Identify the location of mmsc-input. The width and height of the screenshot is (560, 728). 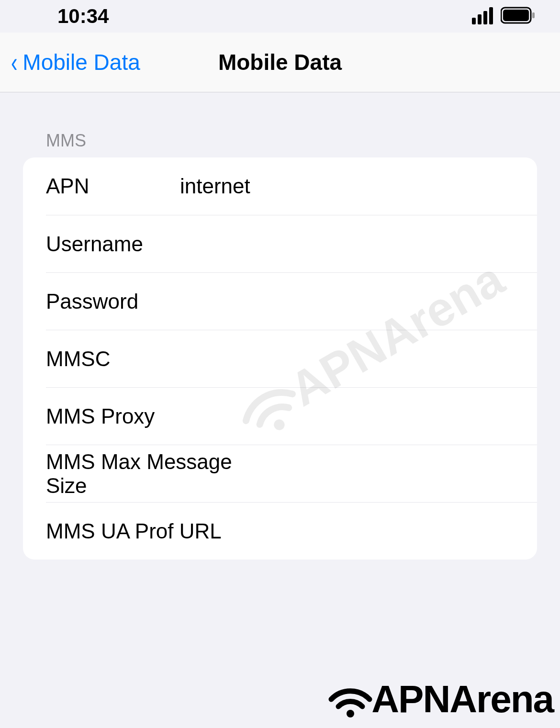
(358, 359).